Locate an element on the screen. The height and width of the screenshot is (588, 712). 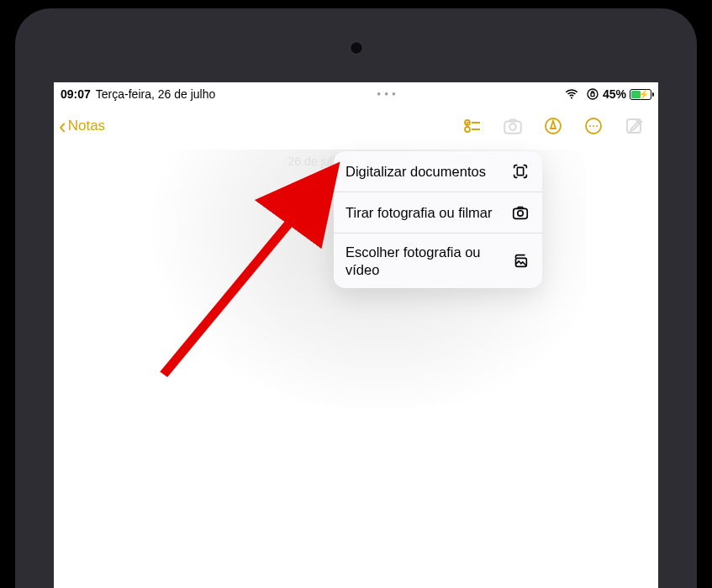
back-button: ‹ Notas is located at coordinates (82, 126).